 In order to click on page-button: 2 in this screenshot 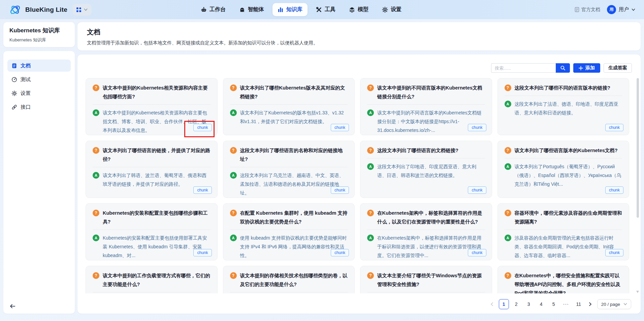, I will do `click(516, 304)`.